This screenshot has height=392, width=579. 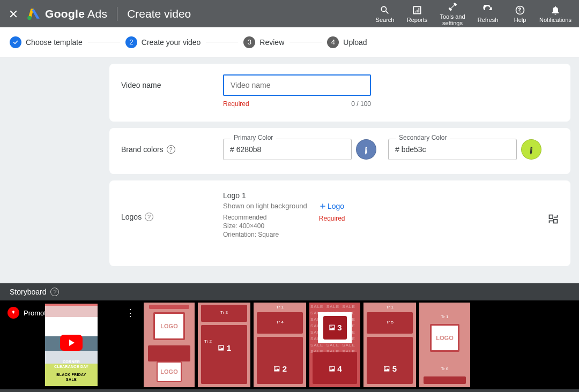 What do you see at coordinates (422, 138) in the screenshot?
I see `secondary-color-legend: Secondary Color` at bounding box center [422, 138].